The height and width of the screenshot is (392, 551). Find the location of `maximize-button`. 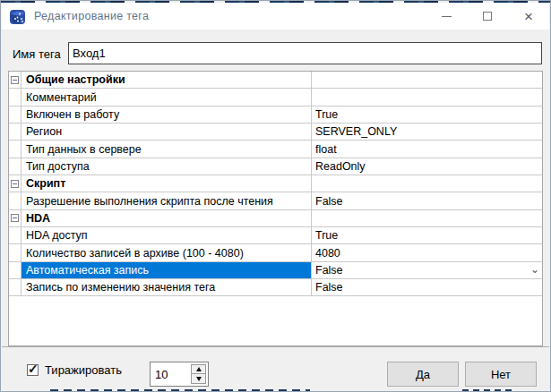

maximize-button is located at coordinates (487, 16).